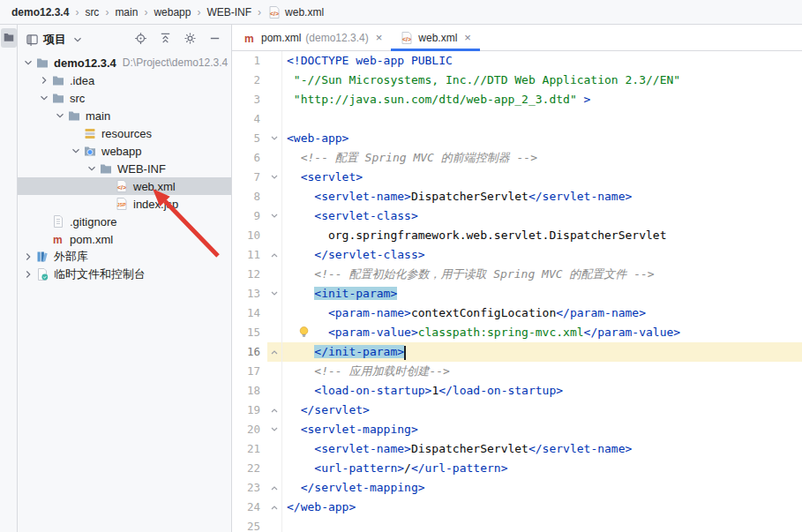 This screenshot has width=802, height=532. Describe the element at coordinates (542, 391) in the screenshot. I see `code-text: <load-on-startup>1</load-on-startup>` at that location.